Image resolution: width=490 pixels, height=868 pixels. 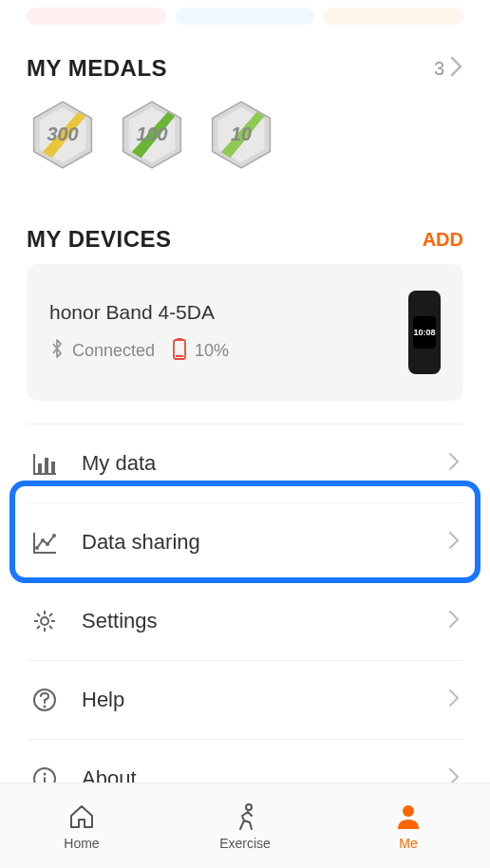 What do you see at coordinates (82, 817) in the screenshot?
I see `home-icon` at bounding box center [82, 817].